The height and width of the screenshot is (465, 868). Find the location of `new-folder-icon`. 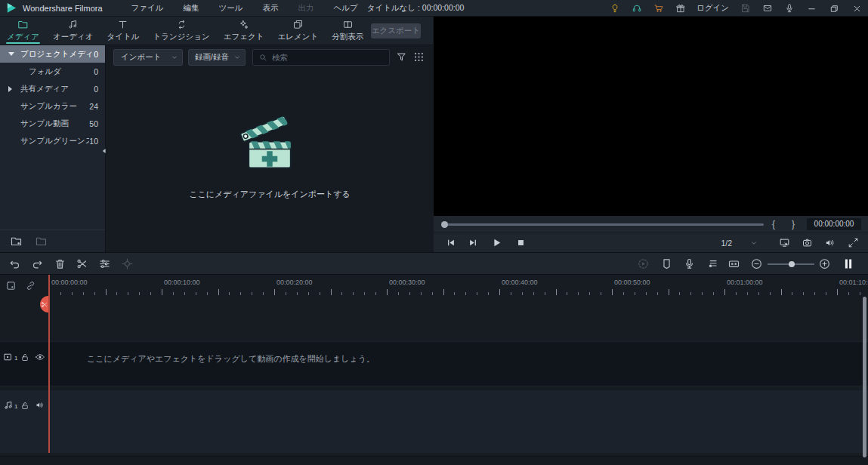

new-folder-icon is located at coordinates (17, 242).